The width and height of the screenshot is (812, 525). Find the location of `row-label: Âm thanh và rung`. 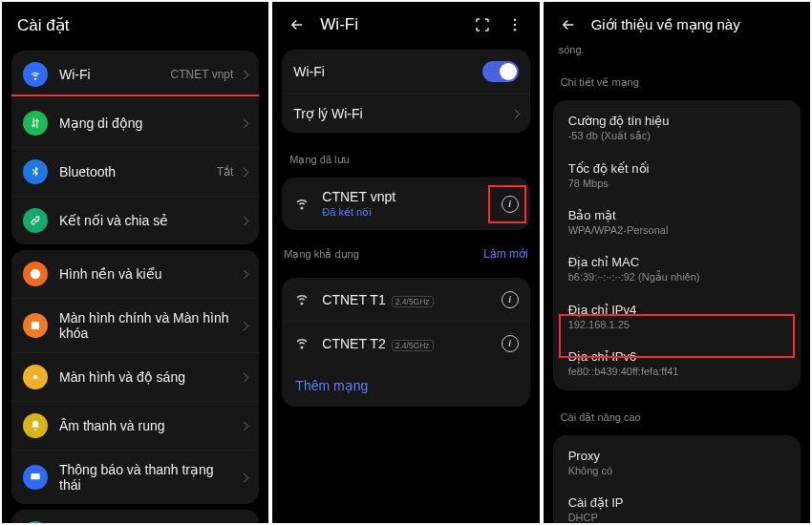

row-label: Âm thanh và rung is located at coordinates (144, 426).